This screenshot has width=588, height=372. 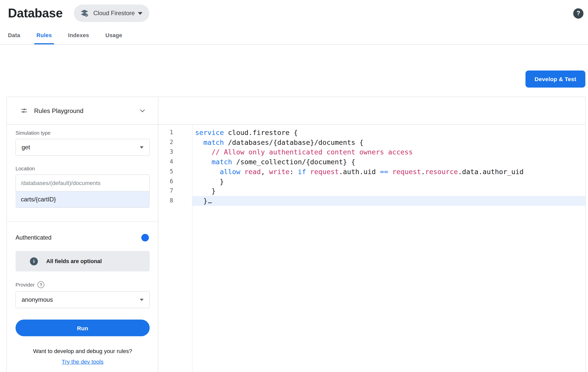 I want to click on code-line-3: // Allow only authenticated content owne…, so click(x=389, y=152).